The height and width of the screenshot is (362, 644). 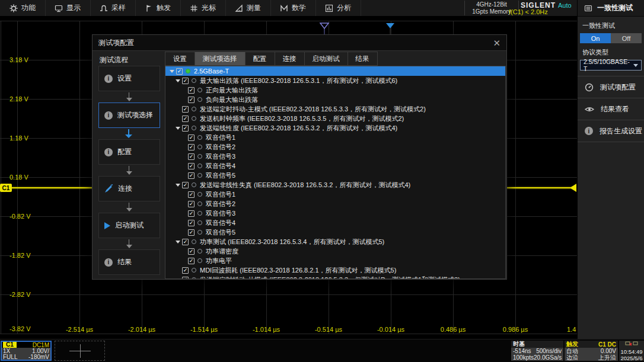 What do you see at coordinates (129, 152) in the screenshot?
I see `flow-step-configure: i 配置` at bounding box center [129, 152].